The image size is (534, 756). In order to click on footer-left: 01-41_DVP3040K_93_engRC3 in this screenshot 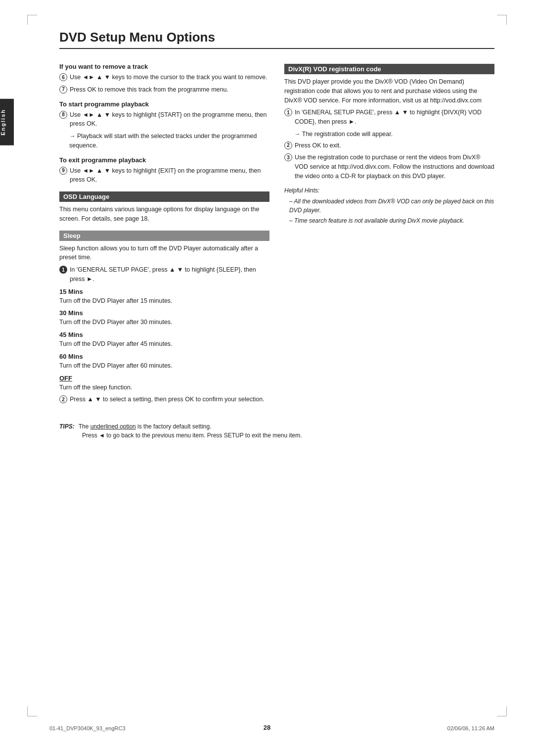, I will do `click(88, 728)`.